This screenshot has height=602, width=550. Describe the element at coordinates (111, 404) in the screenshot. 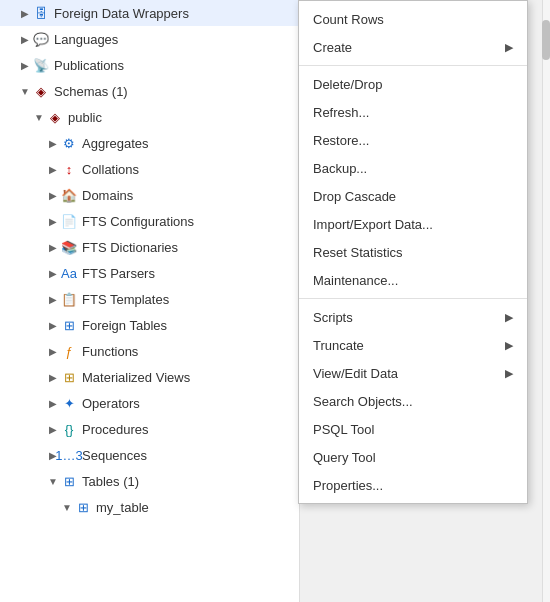

I see `tree-label-operators: Operators` at that location.